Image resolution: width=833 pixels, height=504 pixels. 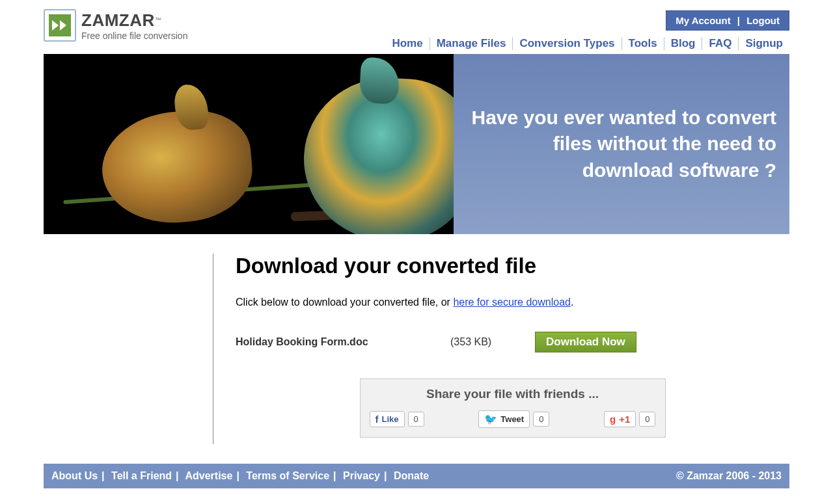 What do you see at coordinates (491, 419) in the screenshot?
I see `twitter-icon: 🐦` at bounding box center [491, 419].